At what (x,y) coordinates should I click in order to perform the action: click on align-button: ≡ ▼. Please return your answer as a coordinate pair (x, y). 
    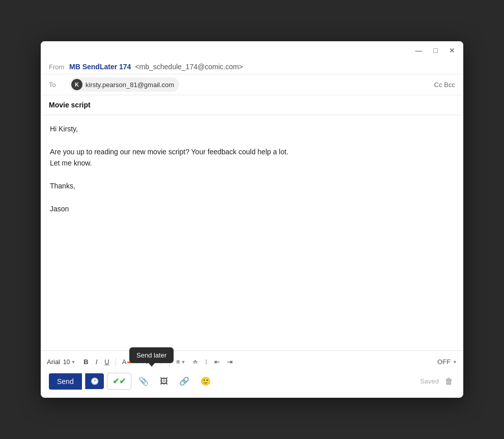
    Looking at the image, I should click on (181, 362).